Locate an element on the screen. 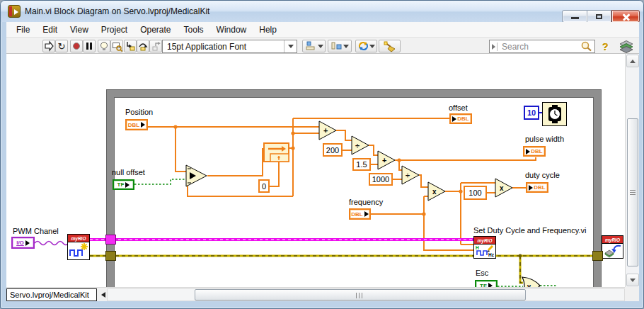 The height and width of the screenshot is (309, 644). search-scope-icon is located at coordinates (494, 47).